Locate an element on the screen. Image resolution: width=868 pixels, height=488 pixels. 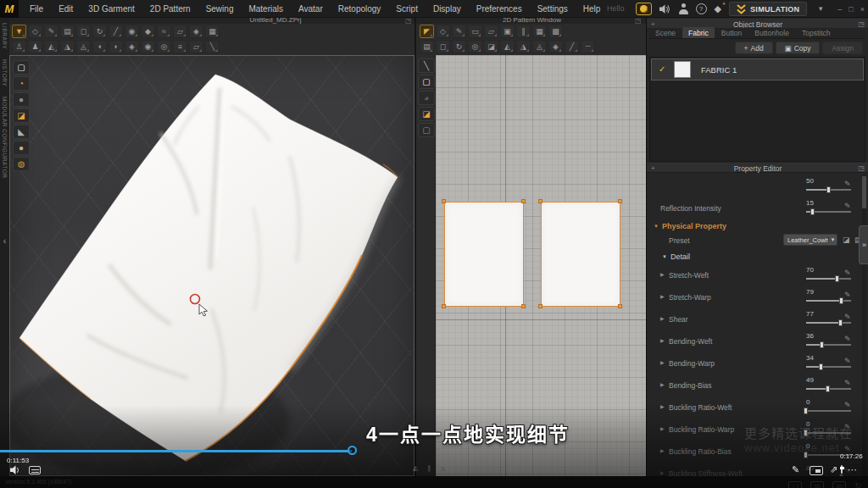
pause-sim-icon: ∥ is located at coordinates (429, 468).